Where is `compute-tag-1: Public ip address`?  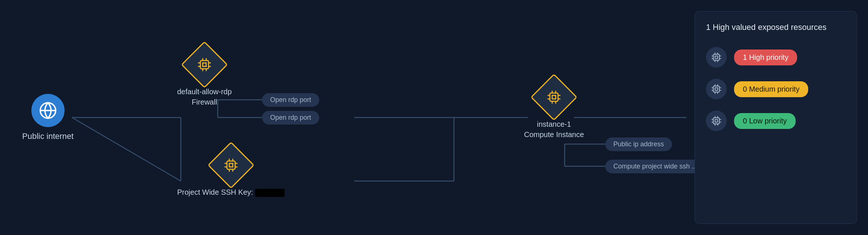
compute-tag-1: Public ip address is located at coordinates (638, 144).